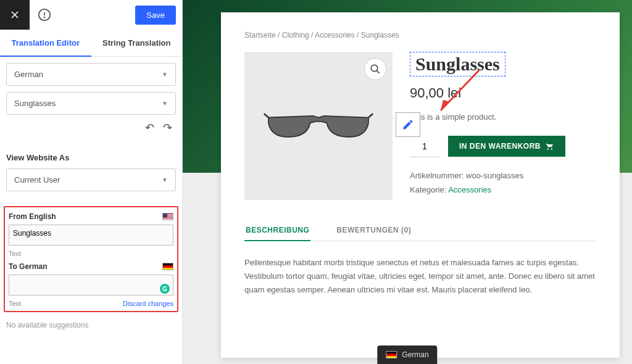  Describe the element at coordinates (495, 175) in the screenshot. I see `sku-value: woo-sunglasses` at that location.